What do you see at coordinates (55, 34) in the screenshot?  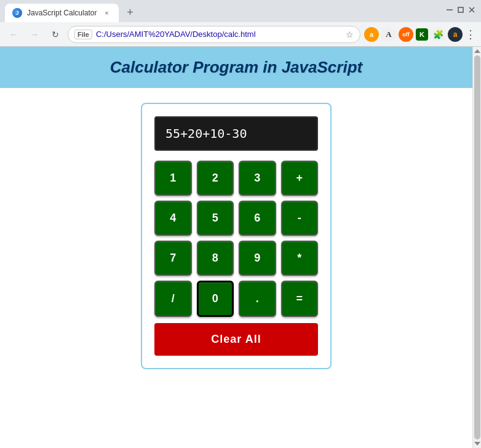 I see `refresh-button: ↻` at bounding box center [55, 34].